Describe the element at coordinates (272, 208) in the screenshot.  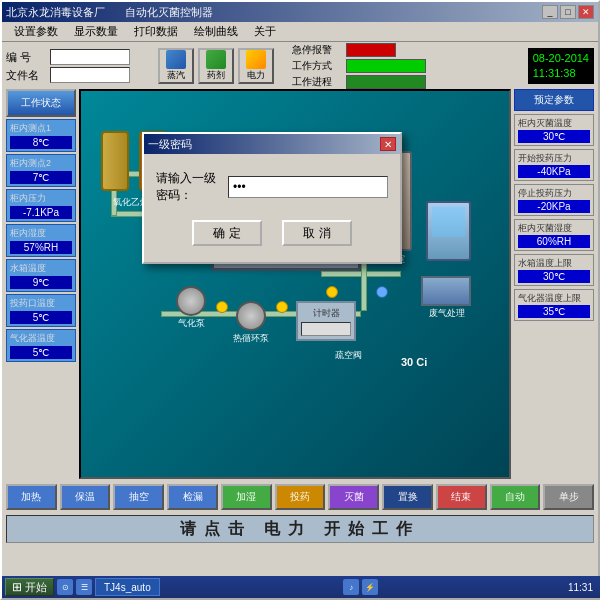
I see `modal-body: 请输入一级密码： 确 定 取 消` at that location.